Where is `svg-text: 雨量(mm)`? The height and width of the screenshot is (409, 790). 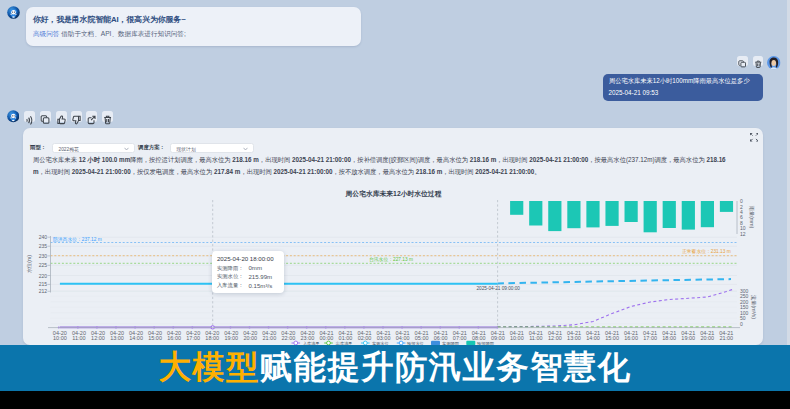
svg-text: 雨量(mm) is located at coordinates (752, 218).